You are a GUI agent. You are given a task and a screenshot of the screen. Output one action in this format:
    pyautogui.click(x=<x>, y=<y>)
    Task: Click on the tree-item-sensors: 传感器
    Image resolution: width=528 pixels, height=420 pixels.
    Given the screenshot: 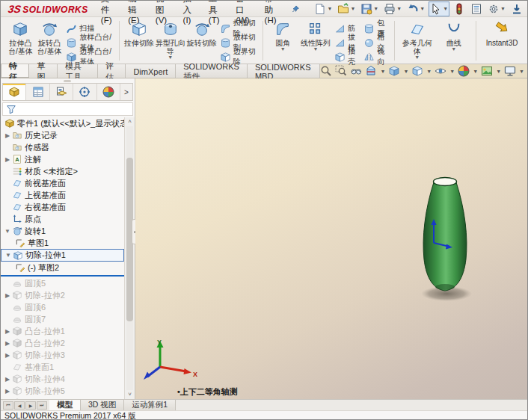 What is the action you would take?
    pyautogui.click(x=63, y=147)
    